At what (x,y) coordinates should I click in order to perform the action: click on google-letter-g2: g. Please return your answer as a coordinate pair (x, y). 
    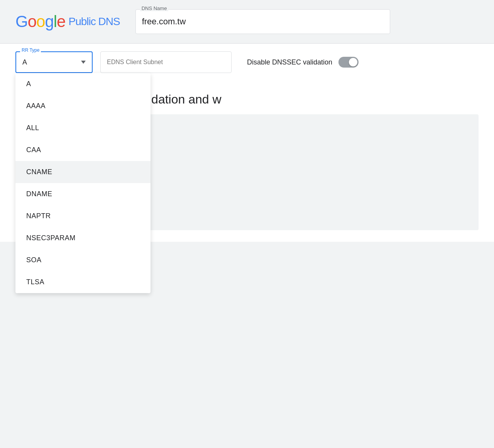
    Looking at the image, I should click on (49, 22).